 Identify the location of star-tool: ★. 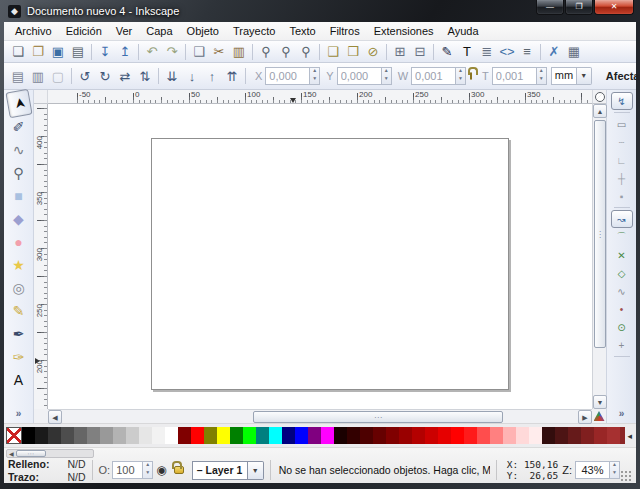
(19, 264).